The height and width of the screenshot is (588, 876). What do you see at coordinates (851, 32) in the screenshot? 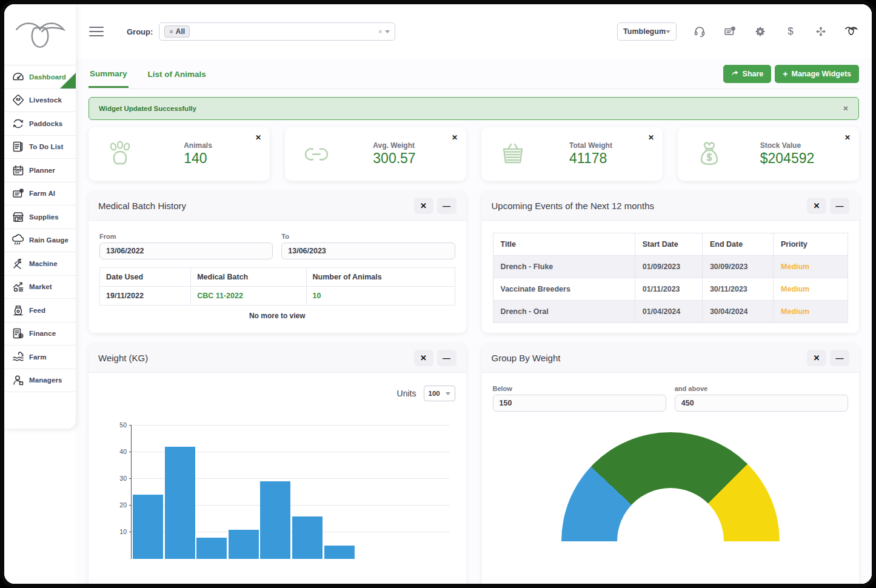
I see `bull-avatar-icon` at bounding box center [851, 32].